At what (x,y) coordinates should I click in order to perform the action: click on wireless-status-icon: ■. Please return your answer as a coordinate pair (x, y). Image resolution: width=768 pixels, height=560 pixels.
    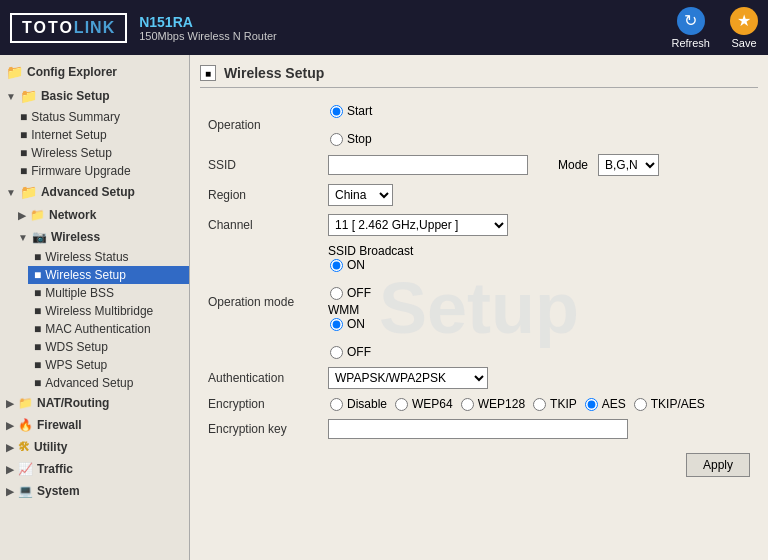
    Looking at the image, I should click on (38, 257).